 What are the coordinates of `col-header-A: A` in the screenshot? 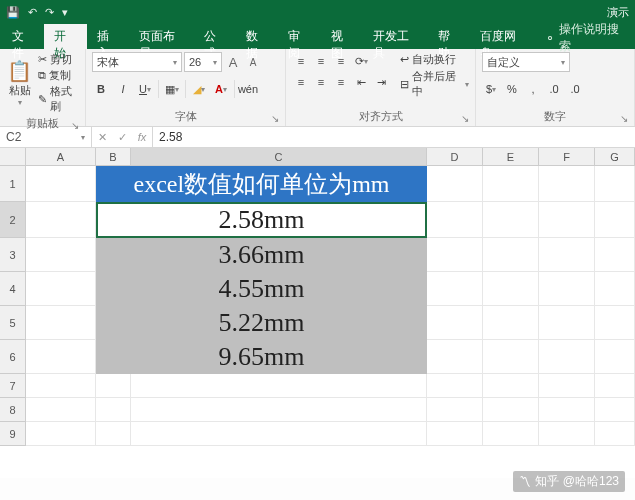 It's located at (61, 157).